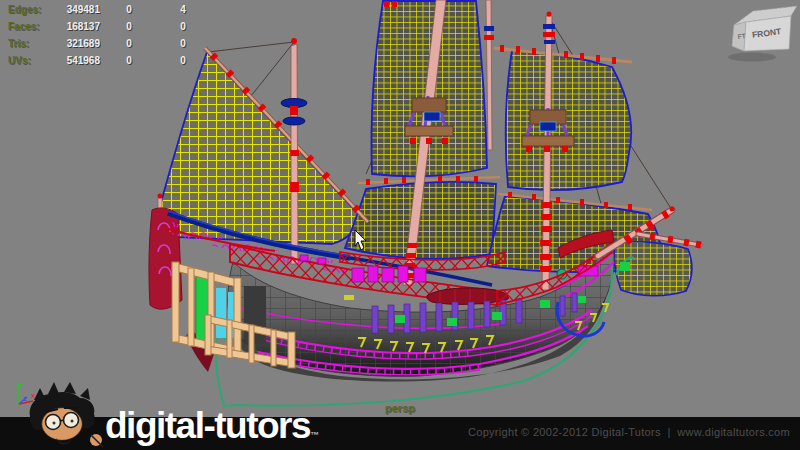 The width and height of the screenshot is (800, 450). I want to click on poly-count-hud: Edges: 349481 0 4 Faces: 168137 0 0 Tris…, so click(110, 38).